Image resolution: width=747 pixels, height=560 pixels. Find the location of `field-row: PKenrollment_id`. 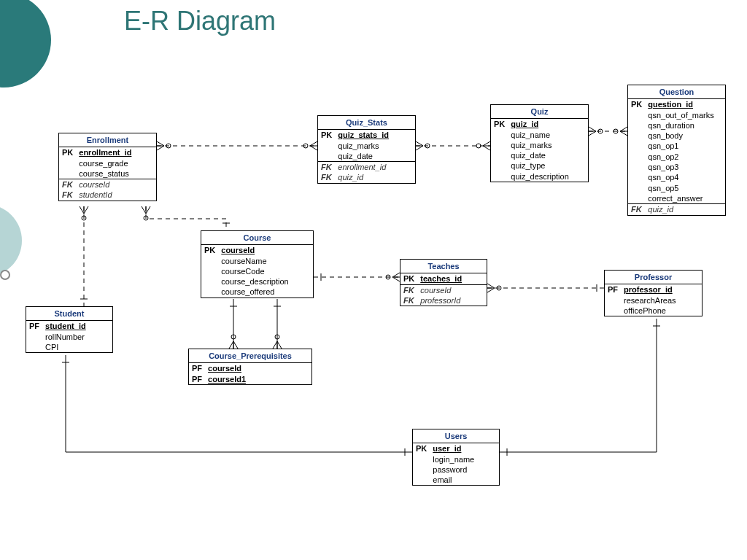

field-row: PKenrollment_id is located at coordinates (108, 152).